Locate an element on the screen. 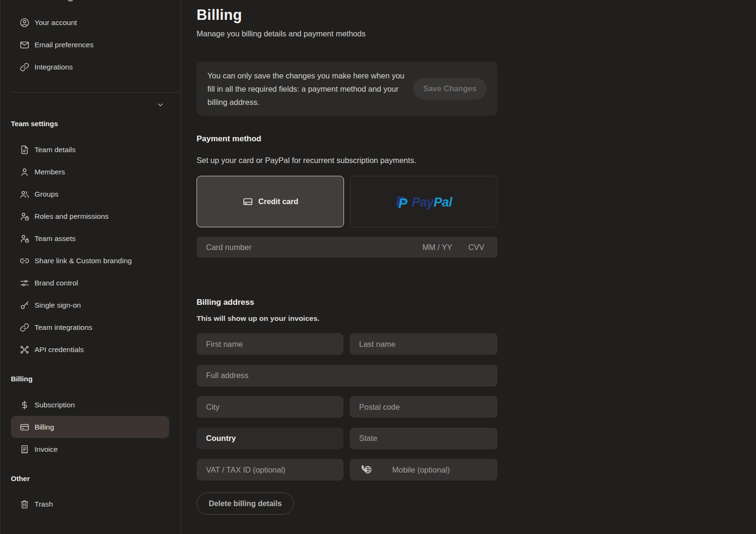  sidebar-item-label: Team integrations is located at coordinates (63, 327).